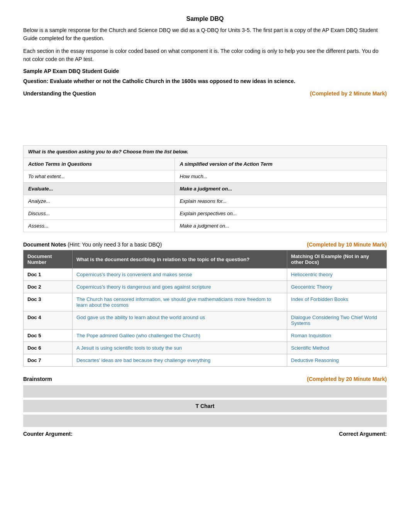 The image size is (410, 532). I want to click on question-text: Question: Evaluate whether or not the Ca…, so click(205, 81).